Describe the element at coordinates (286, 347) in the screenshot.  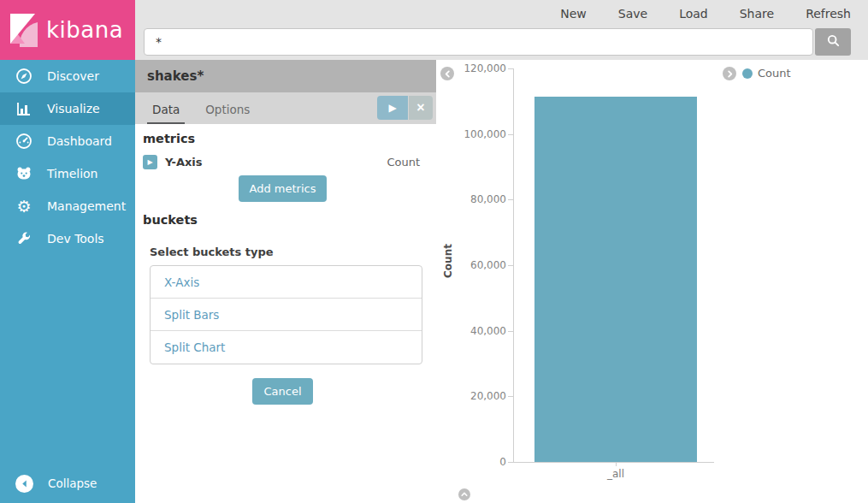
I see `bucket-option-split-chart: Split Chart` at that location.